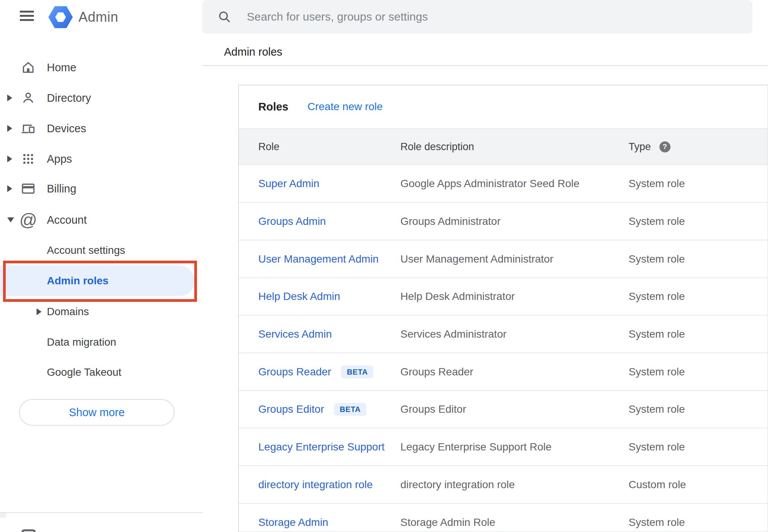 This screenshot has height=532, width=768. Describe the element at coordinates (503, 409) in the screenshot. I see `table-row: Groups Editor BETA Groups Editor System …` at that location.